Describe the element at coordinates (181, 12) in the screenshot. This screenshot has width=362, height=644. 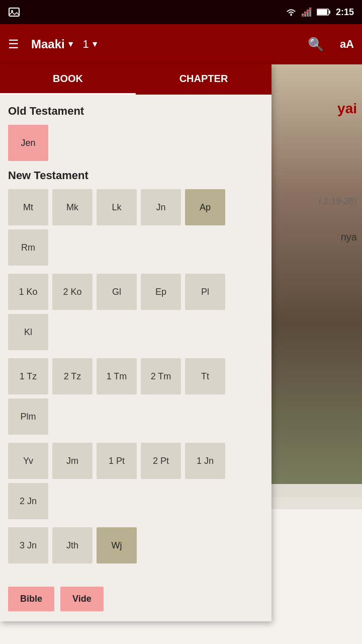
I see `status-bar: 2:15` at that location.